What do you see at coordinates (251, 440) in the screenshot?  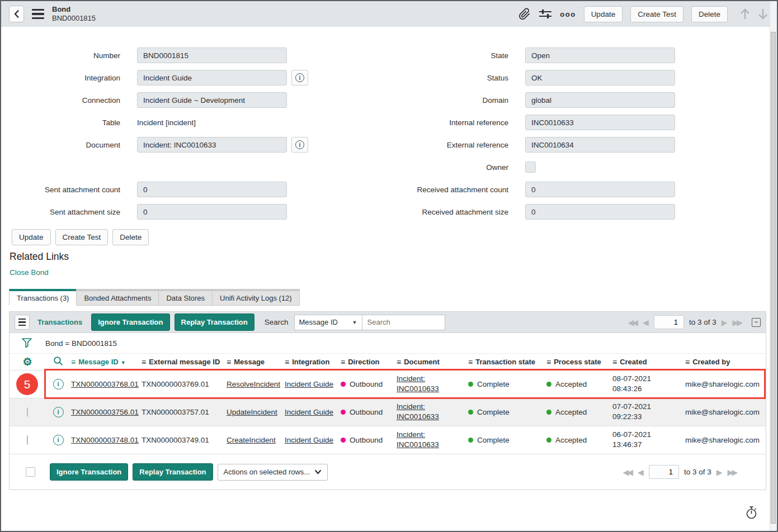 I see `message-link: CreateIncident` at bounding box center [251, 440].